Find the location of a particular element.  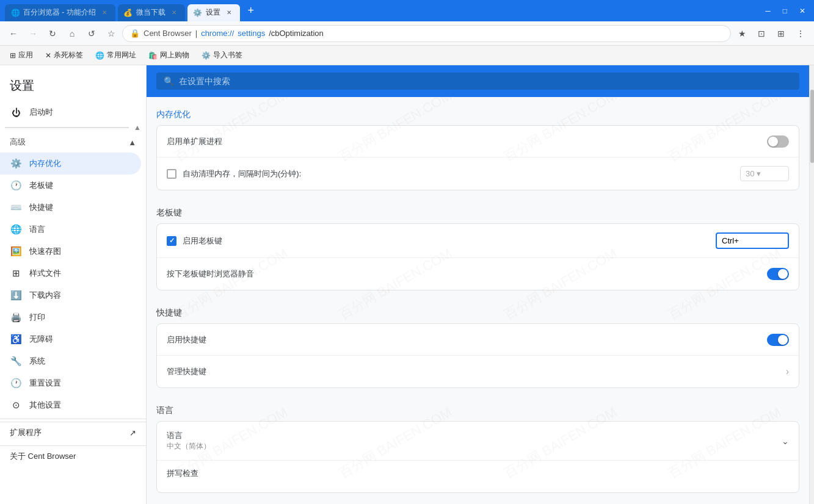

sidebar-item-reset: 🕐 重置设置 is located at coordinates (73, 383).